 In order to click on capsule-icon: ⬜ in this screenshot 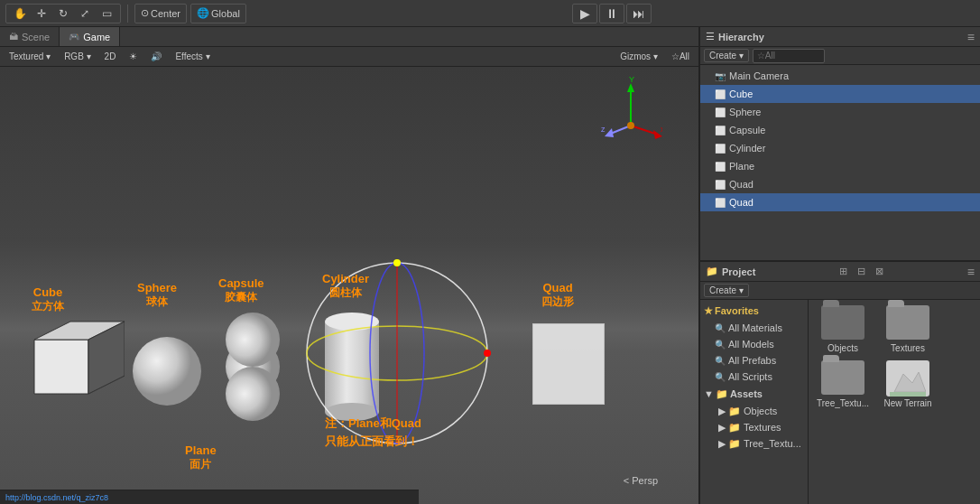, I will do `click(720, 130)`.